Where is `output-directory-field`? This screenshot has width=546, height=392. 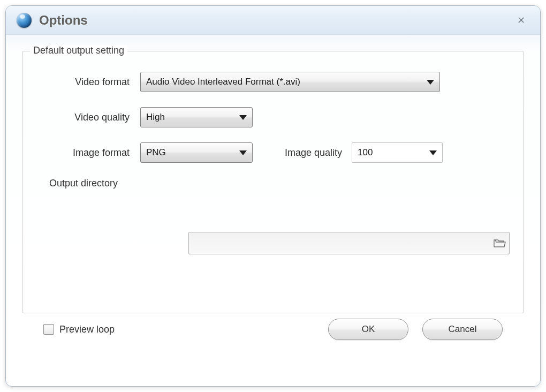
output-directory-field is located at coordinates (349, 243).